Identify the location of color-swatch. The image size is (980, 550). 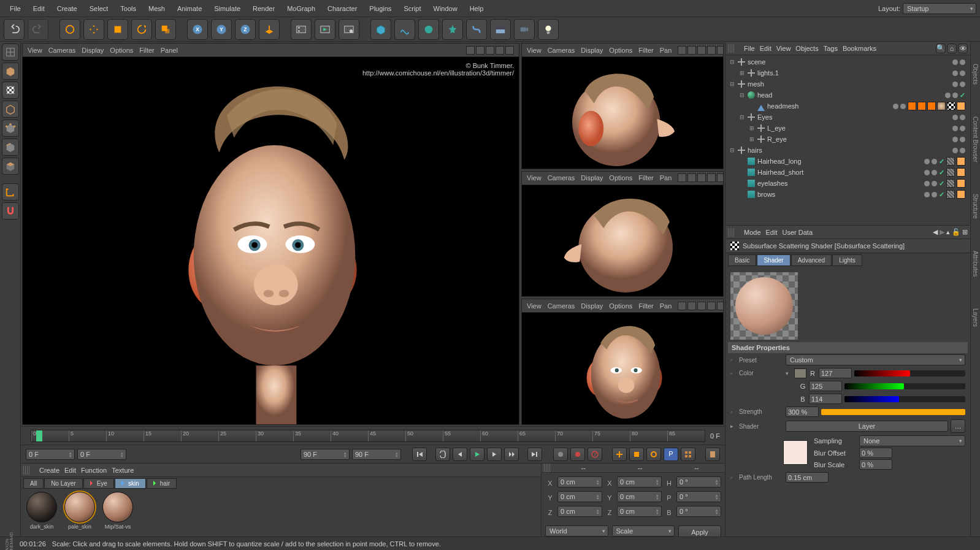
(800, 373).